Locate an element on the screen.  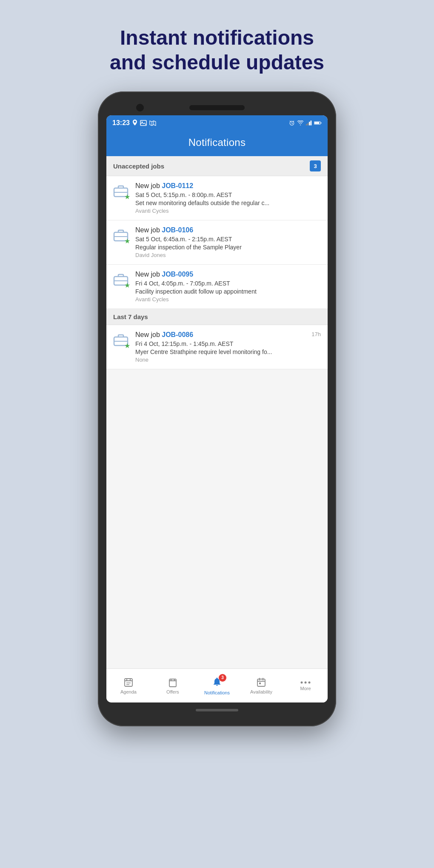
job-time-0112: Sat 5 Oct, 5:15p.m. - 8:00p.m. AEST is located at coordinates (228, 195).